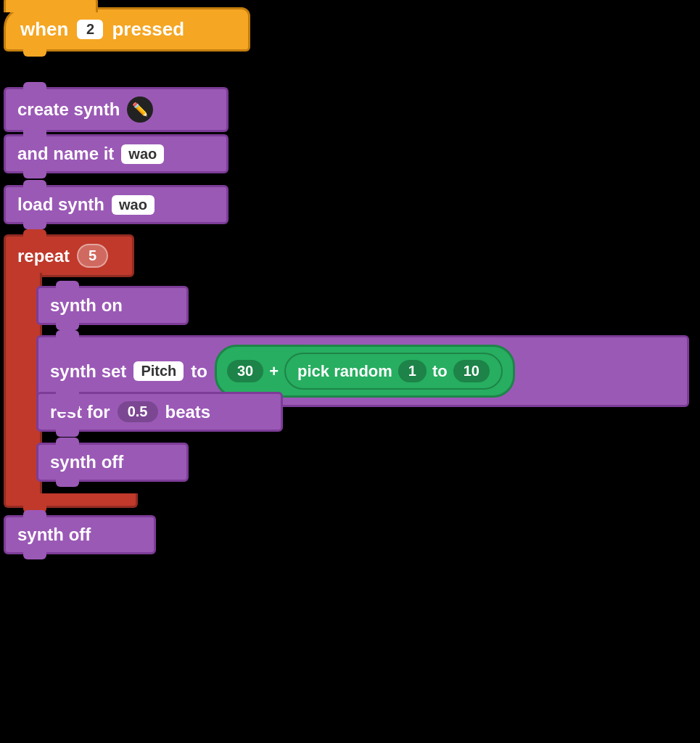  What do you see at coordinates (86, 305) in the screenshot?
I see `synth-on-label: synth on` at bounding box center [86, 305].